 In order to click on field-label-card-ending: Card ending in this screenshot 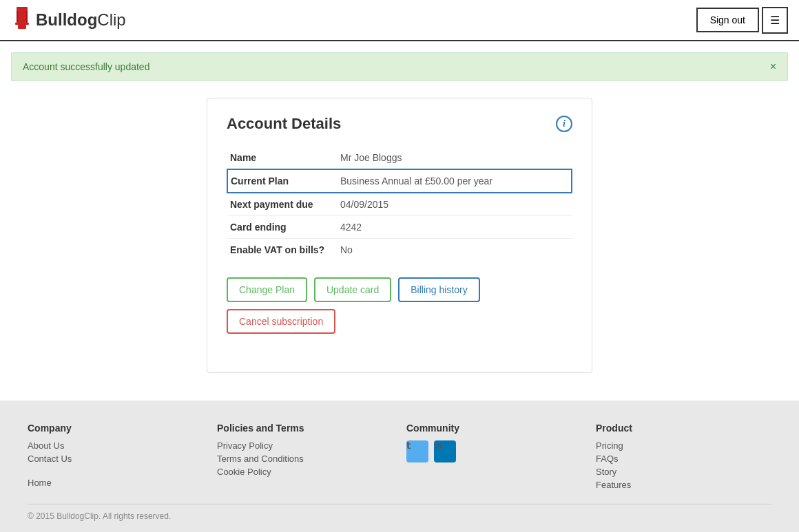, I will do `click(282, 227)`.